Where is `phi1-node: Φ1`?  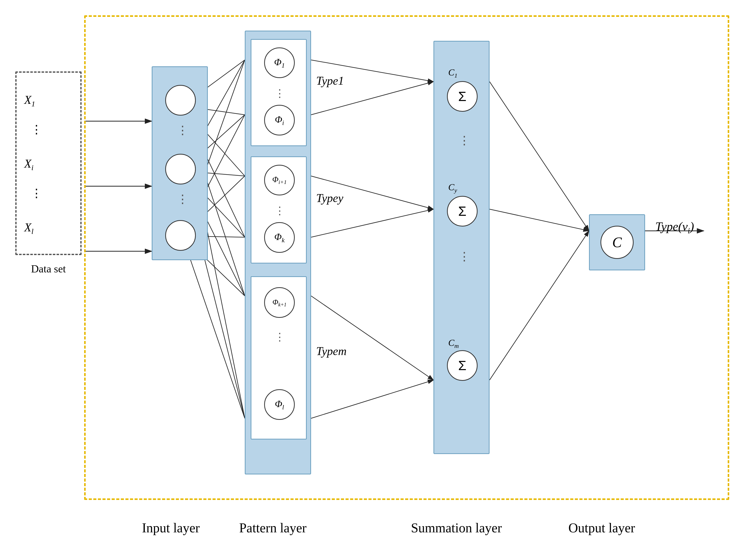
phi1-node: Φ1 is located at coordinates (279, 63).